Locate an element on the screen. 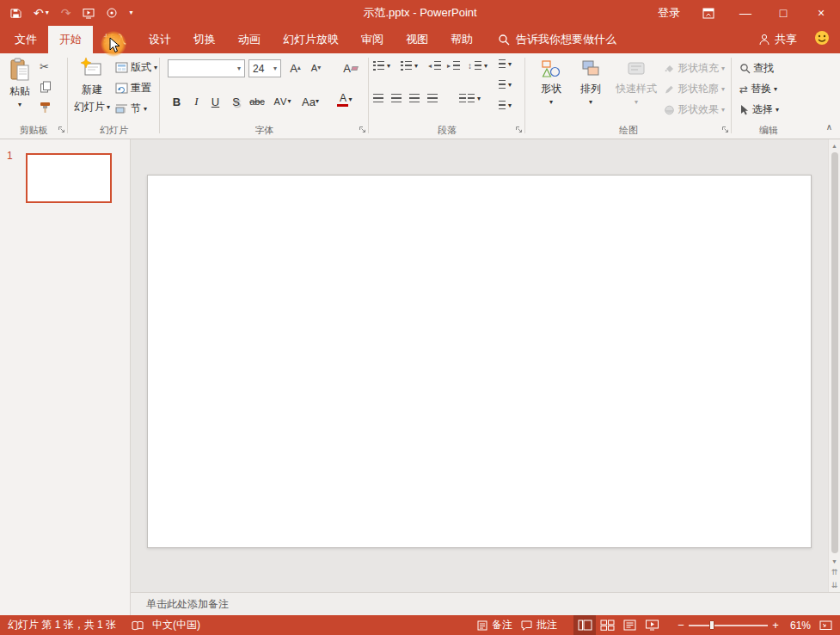 The image size is (840, 635). find-button: 查找 is located at coordinates (757, 69).